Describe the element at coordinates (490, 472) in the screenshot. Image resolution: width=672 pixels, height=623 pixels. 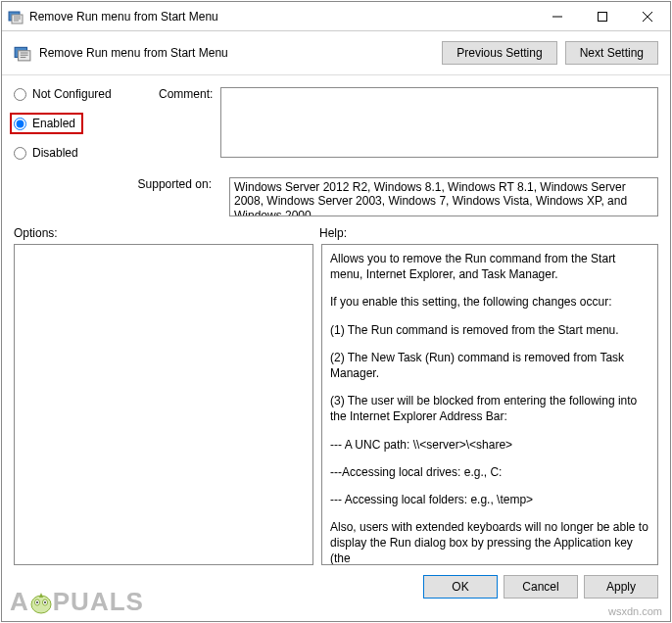
I see `help-text: ---Accessing local drives: e.g., C:` at that location.